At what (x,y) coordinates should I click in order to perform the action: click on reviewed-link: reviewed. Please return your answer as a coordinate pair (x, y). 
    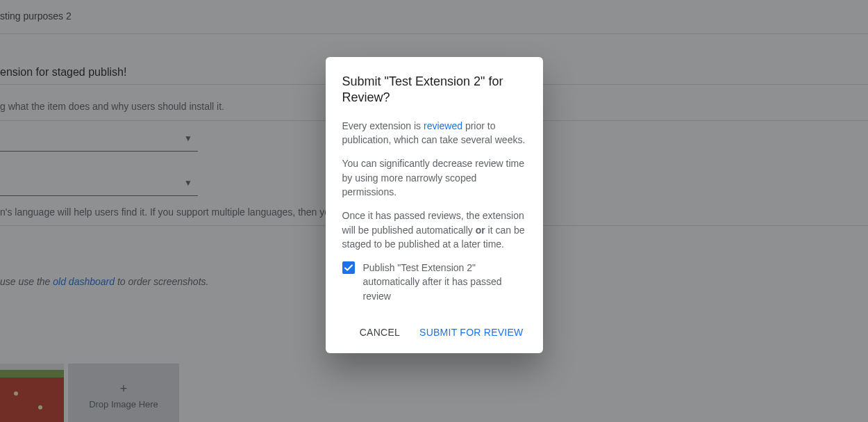
    Looking at the image, I should click on (443, 126).